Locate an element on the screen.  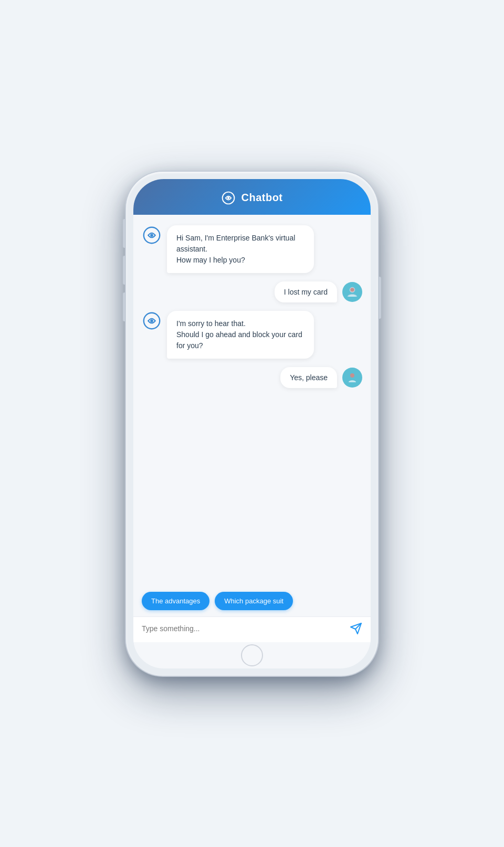
user-message-1-text: I lost my card is located at coordinates (306, 292).